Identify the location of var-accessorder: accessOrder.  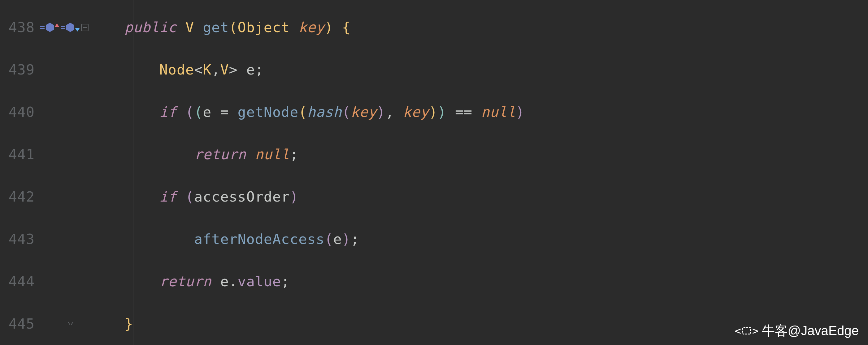
(242, 197).